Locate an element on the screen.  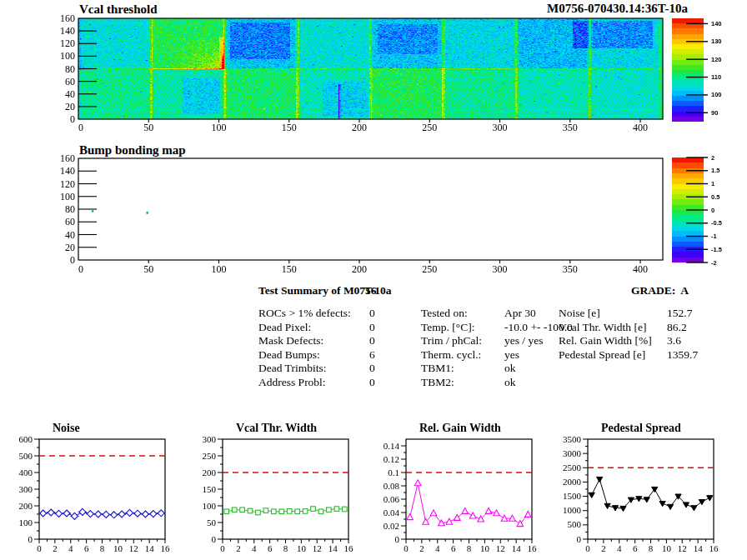
summary-results-label: Vcal Thr. Width [e] is located at coordinates (602, 328).